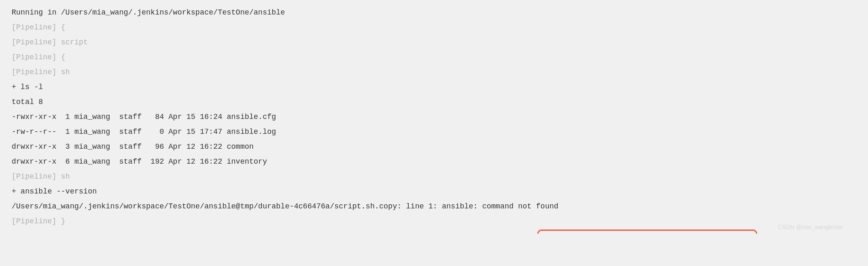  I want to click on error-highlight-annotation, so click(647, 232).